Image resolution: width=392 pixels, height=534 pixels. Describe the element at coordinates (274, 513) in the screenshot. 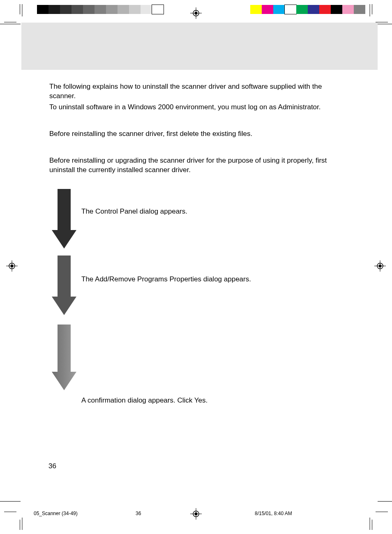

I see `footer-timestamp: 8/15/01, 8:40 AM` at that location.